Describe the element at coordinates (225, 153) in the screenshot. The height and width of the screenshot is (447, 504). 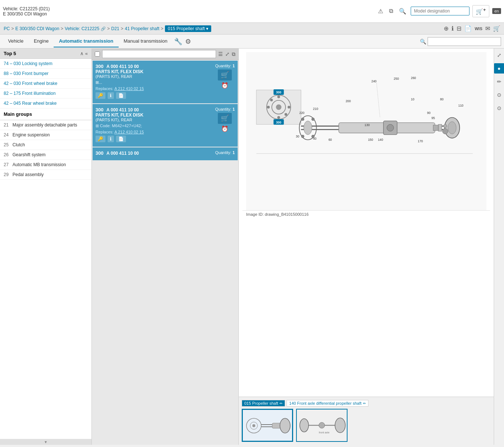
I see `part-3-qty-label: Quantity: 1` at that location.